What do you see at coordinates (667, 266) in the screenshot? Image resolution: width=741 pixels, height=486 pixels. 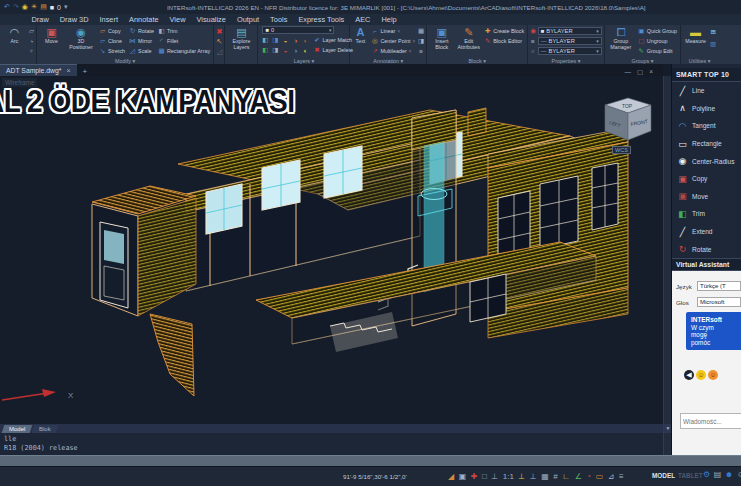 I see `canvas-vertical-scrollbar: ▼` at bounding box center [667, 266].